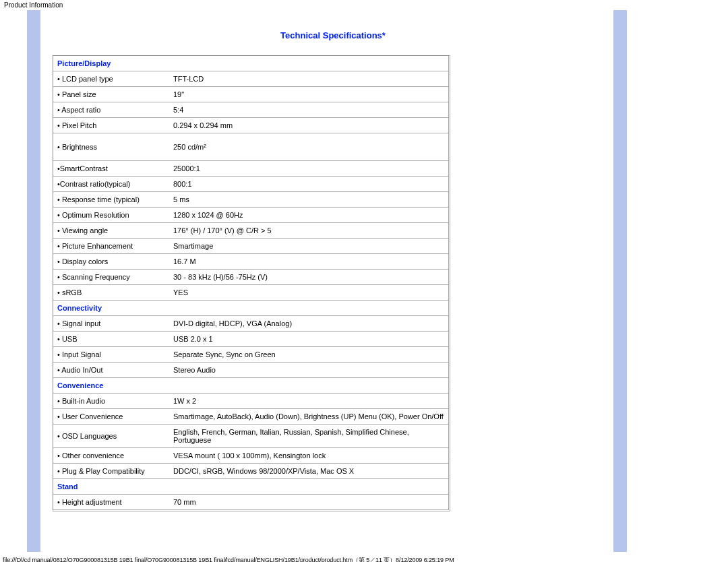  I want to click on spec-label: • Built-in Audio, so click(111, 400).